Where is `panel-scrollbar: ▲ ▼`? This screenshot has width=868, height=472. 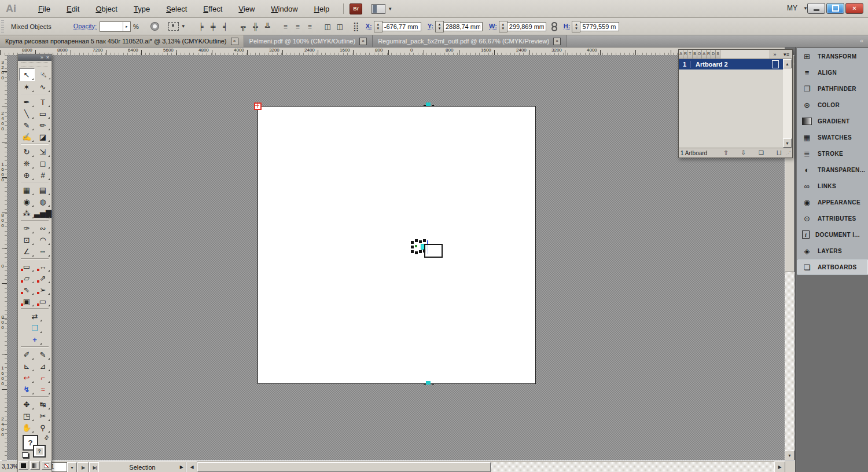 panel-scrollbar: ▲ ▼ is located at coordinates (787, 103).